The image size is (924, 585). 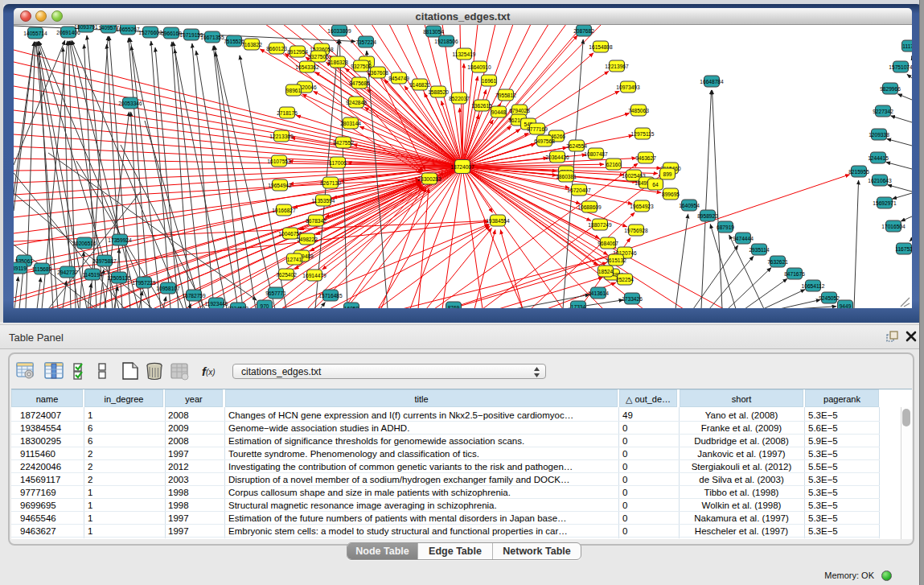 I want to click on svg-text: 9245052, so click(x=829, y=298).